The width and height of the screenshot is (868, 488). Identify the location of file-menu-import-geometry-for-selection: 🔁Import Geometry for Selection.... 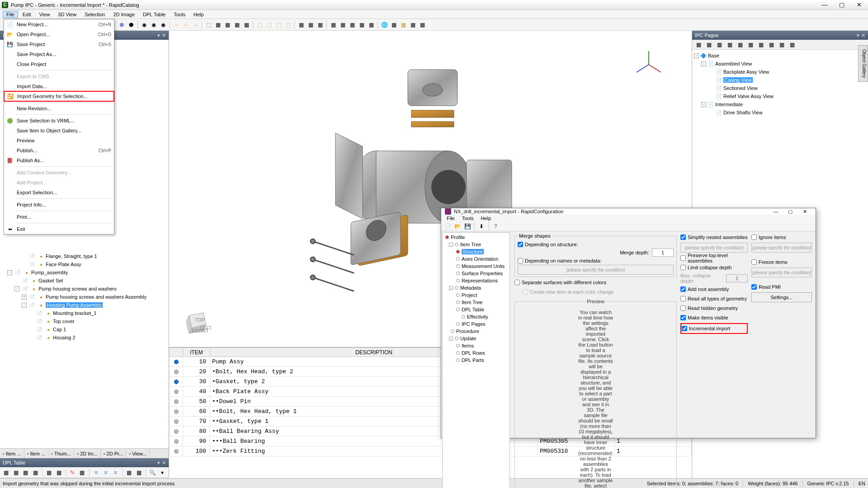
(59, 96).